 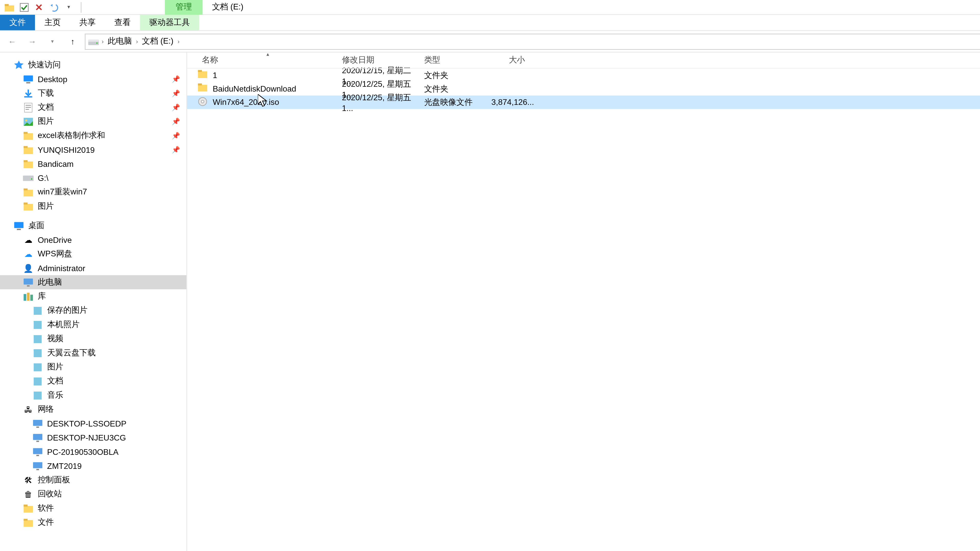 What do you see at coordinates (93, 480) in the screenshot?
I see `tree-control-panel: 🛠控制面板` at bounding box center [93, 480].